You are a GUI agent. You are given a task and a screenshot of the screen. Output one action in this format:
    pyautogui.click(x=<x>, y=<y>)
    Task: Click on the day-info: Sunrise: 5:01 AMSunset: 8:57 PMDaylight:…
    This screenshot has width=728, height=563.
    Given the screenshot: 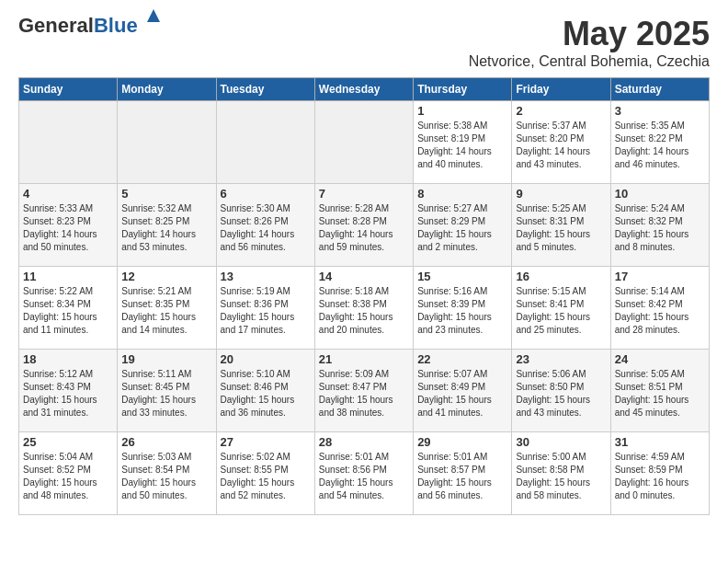 What is the action you would take?
    pyautogui.click(x=462, y=477)
    